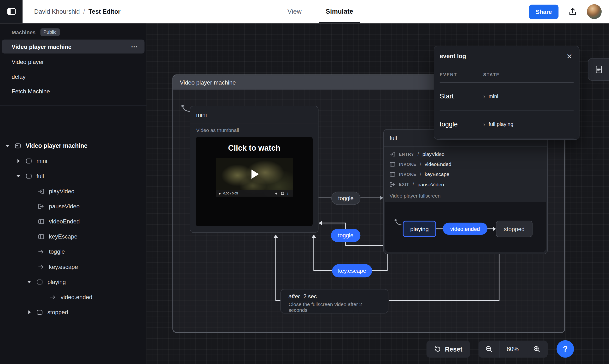 This screenshot has height=364, width=609. Describe the element at coordinates (254, 115) in the screenshot. I see `state-node-mini-header: mini` at that location.